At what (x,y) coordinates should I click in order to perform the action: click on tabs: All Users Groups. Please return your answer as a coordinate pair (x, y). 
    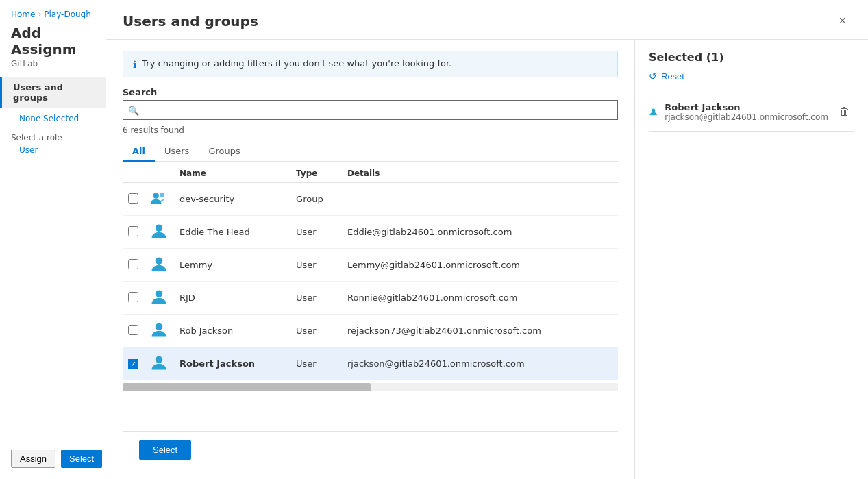
    Looking at the image, I should click on (370, 152).